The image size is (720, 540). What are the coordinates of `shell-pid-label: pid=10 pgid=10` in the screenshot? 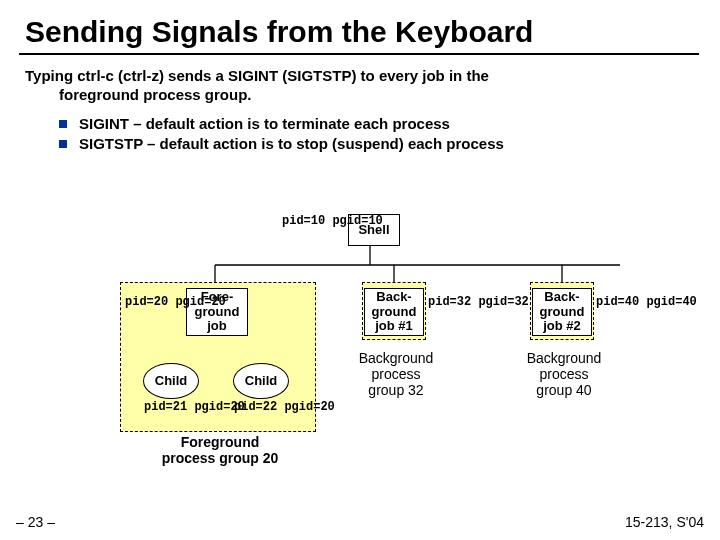 It's located at (332, 222).